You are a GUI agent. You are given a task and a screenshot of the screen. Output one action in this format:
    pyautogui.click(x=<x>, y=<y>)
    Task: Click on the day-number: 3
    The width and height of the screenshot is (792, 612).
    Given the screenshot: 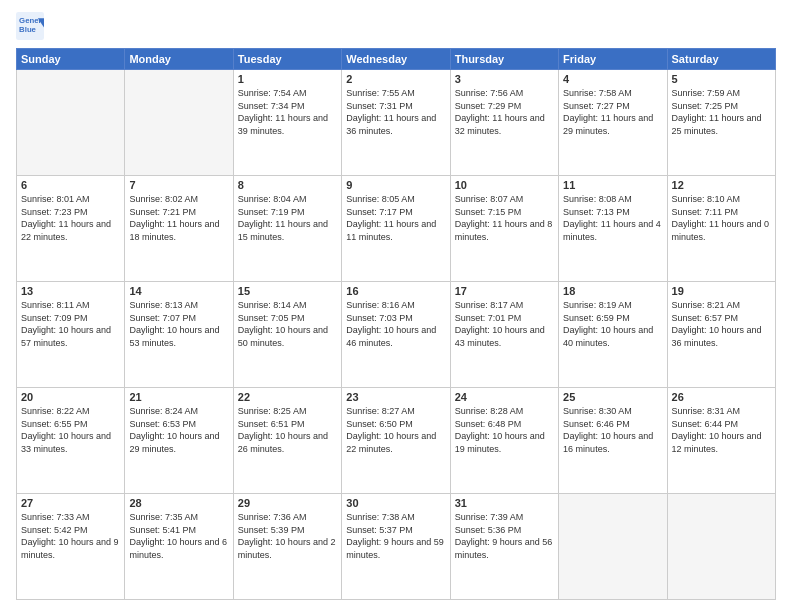 What is the action you would take?
    pyautogui.click(x=504, y=79)
    